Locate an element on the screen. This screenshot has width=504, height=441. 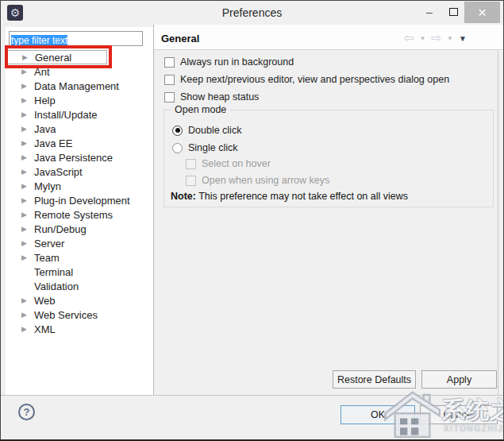
checkbox-label: Select on hover is located at coordinates (237, 164).